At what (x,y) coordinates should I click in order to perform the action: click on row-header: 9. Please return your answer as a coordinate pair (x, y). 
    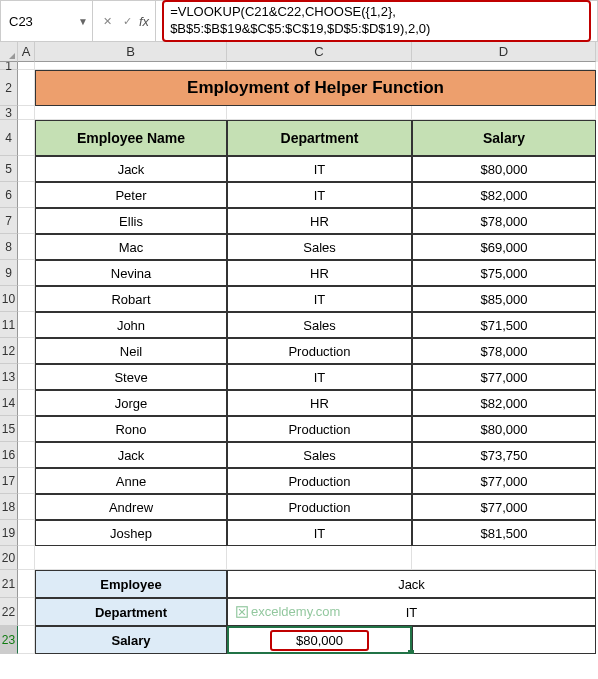
    Looking at the image, I should click on (9, 273).